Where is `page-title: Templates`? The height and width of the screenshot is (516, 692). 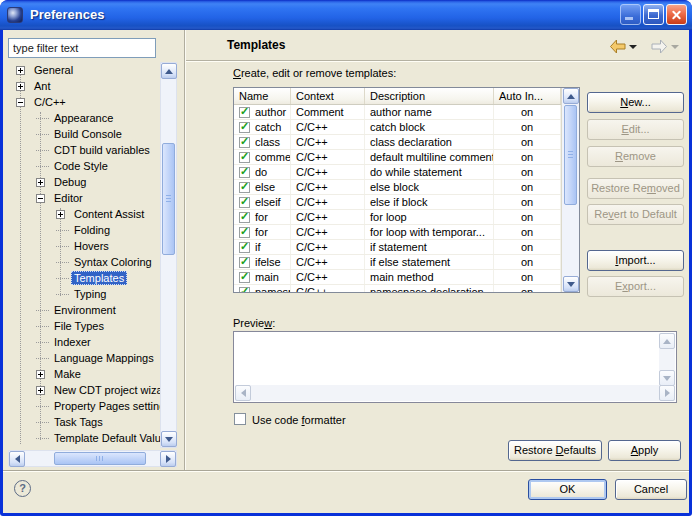
page-title: Templates is located at coordinates (256, 45).